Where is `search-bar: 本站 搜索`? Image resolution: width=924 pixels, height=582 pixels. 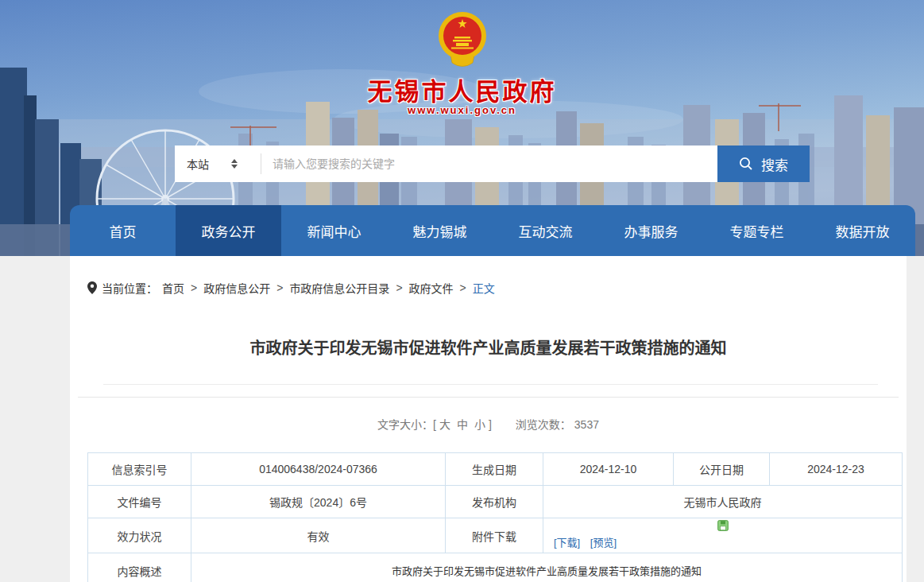
search-bar: 本站 搜索 is located at coordinates (493, 164).